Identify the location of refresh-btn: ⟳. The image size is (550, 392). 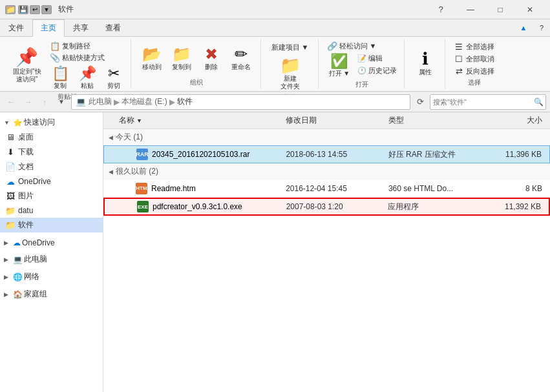
(420, 102).